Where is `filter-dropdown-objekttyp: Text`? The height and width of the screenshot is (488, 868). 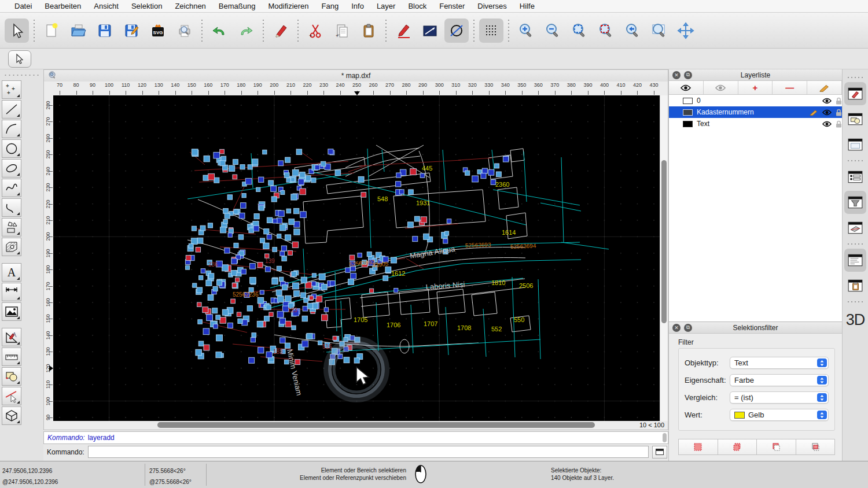
filter-dropdown-objekttyp: Text is located at coordinates (779, 363).